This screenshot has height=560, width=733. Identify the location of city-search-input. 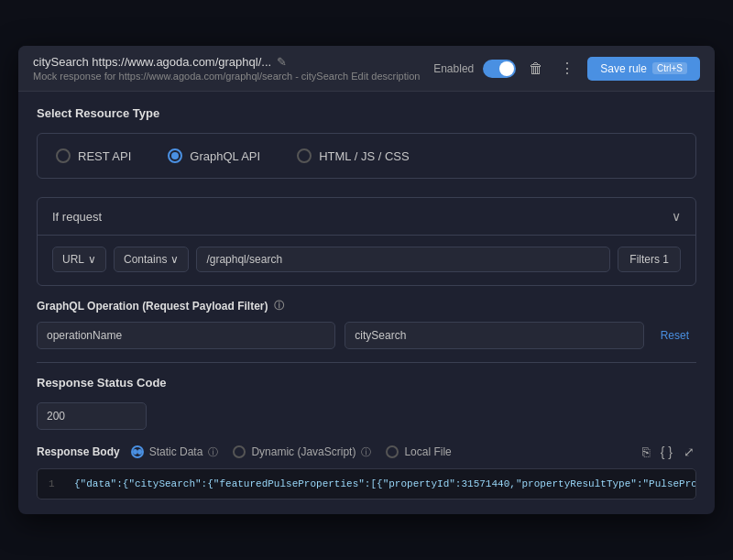
(494, 335).